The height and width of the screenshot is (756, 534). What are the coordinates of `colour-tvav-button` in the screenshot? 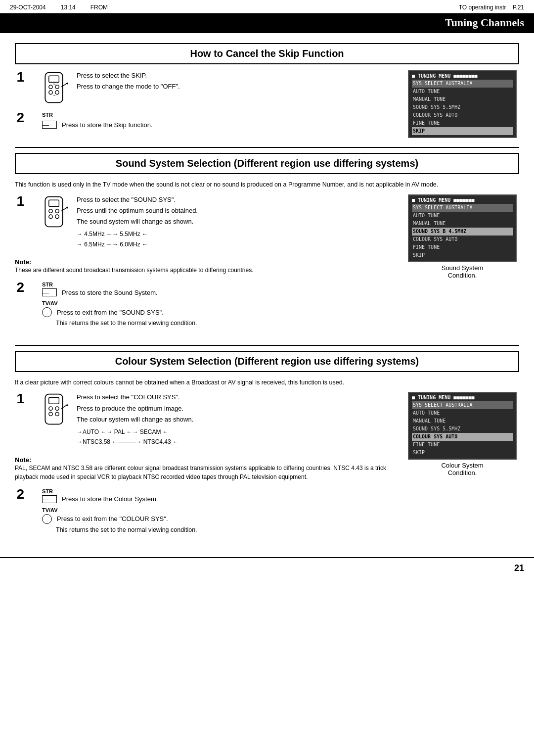 It's located at (47, 519).